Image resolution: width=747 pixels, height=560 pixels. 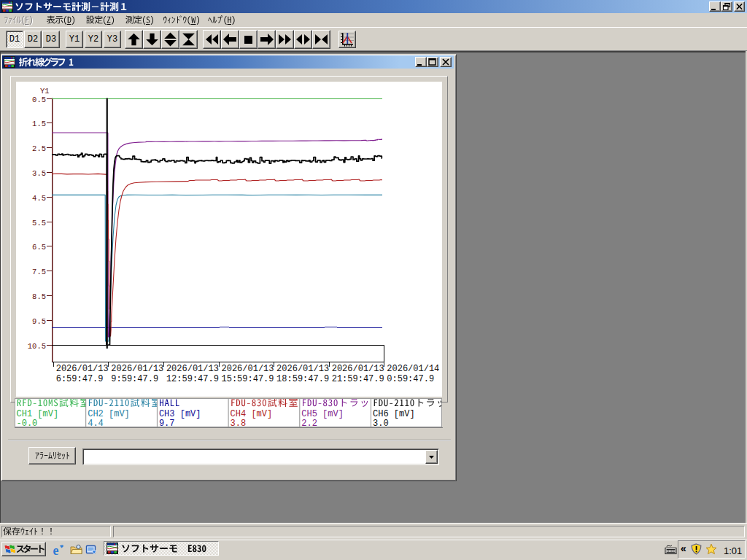 I want to click on svg-text: 18:59:47.9, so click(x=303, y=379).